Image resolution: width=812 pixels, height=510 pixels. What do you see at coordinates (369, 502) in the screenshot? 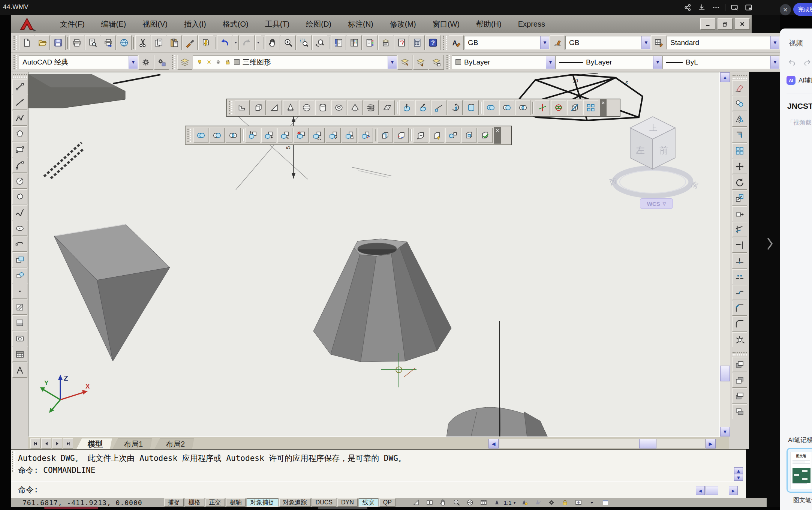
I see `toggle-线宽: 线宽` at bounding box center [369, 502].